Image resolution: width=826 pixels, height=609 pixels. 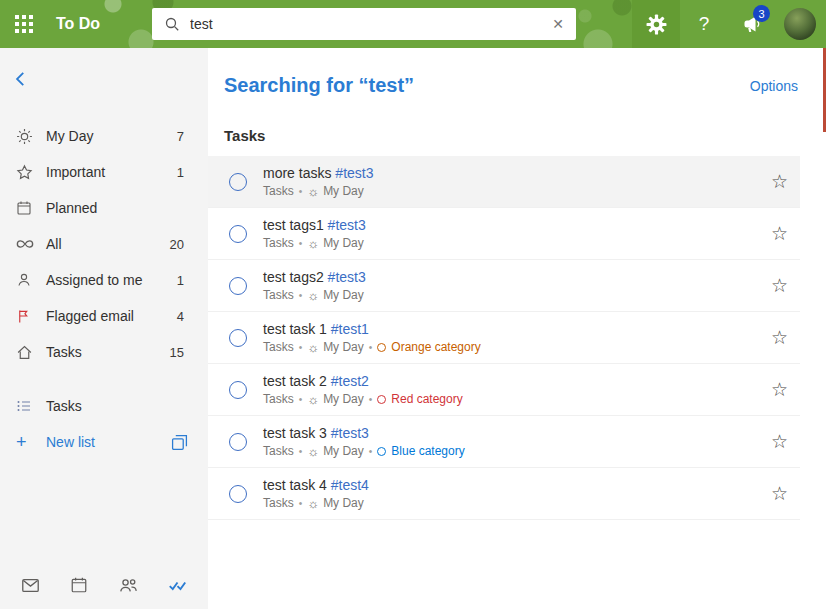 I want to click on sidebar-list-tasks: Tasks, so click(x=104, y=406).